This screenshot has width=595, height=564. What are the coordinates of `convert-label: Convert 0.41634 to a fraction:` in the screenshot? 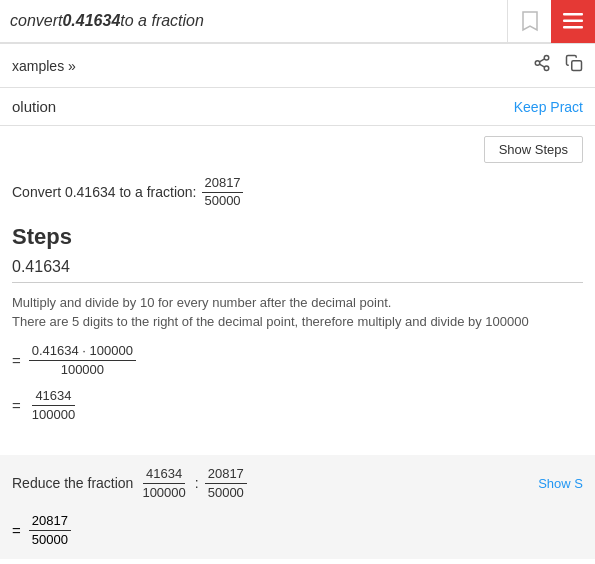 It's located at (104, 192).